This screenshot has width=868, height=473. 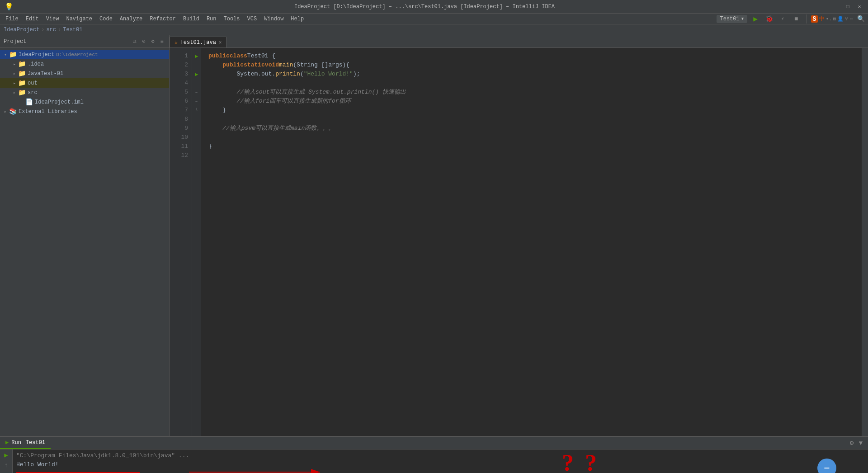 I want to click on question-marks-area: ? ?, so click(x=580, y=463).